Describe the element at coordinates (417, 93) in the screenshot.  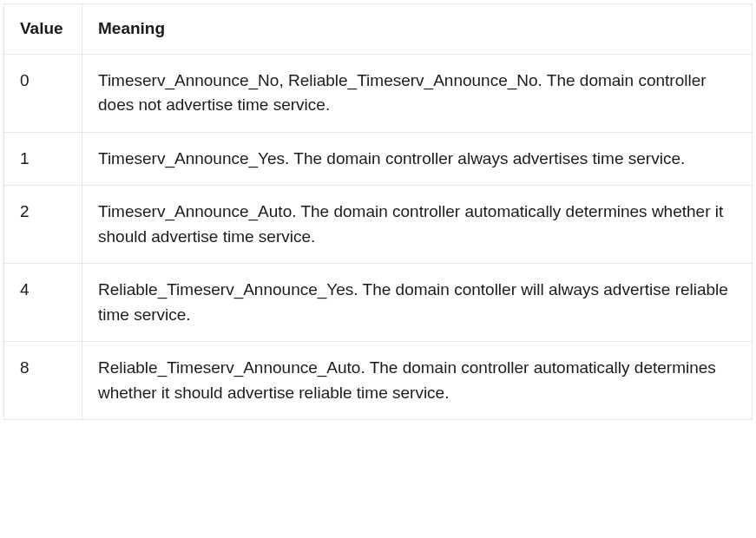
I see `cell-meaning: Timeserv_Announce_No, Reliable_Timeserv_…` at that location.